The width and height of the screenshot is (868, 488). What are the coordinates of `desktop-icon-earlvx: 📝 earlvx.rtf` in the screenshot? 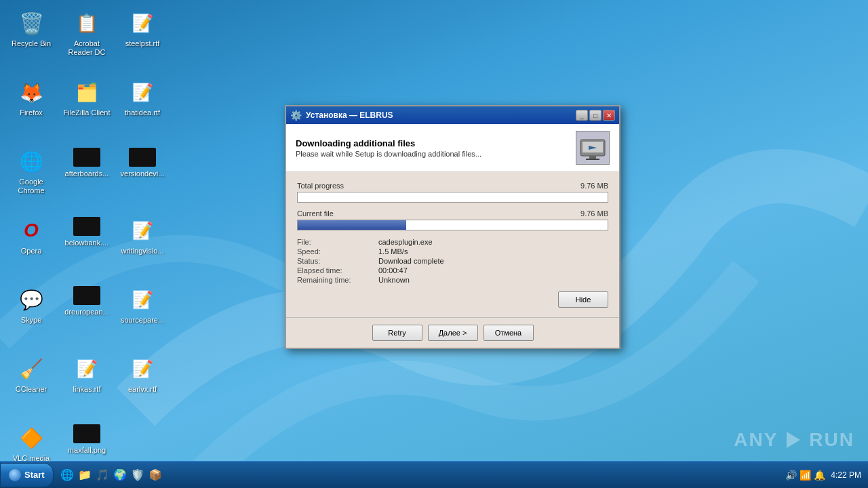 It's located at (142, 385).